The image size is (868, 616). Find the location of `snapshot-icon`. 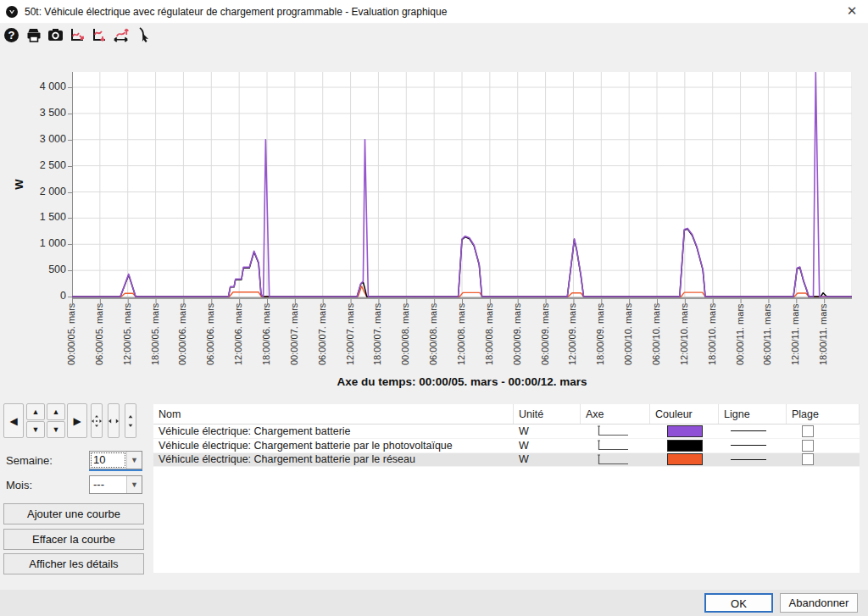

snapshot-icon is located at coordinates (56, 36).